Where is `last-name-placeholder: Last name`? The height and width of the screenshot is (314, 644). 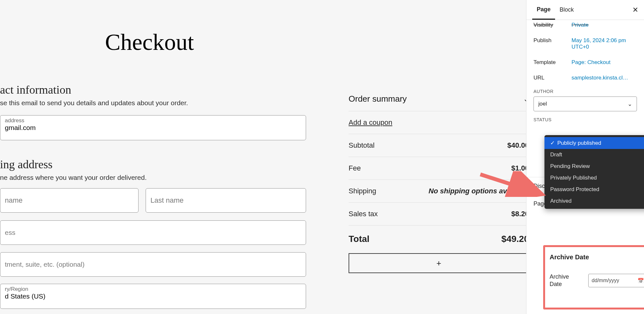 last-name-placeholder: Last name is located at coordinates (167, 200).